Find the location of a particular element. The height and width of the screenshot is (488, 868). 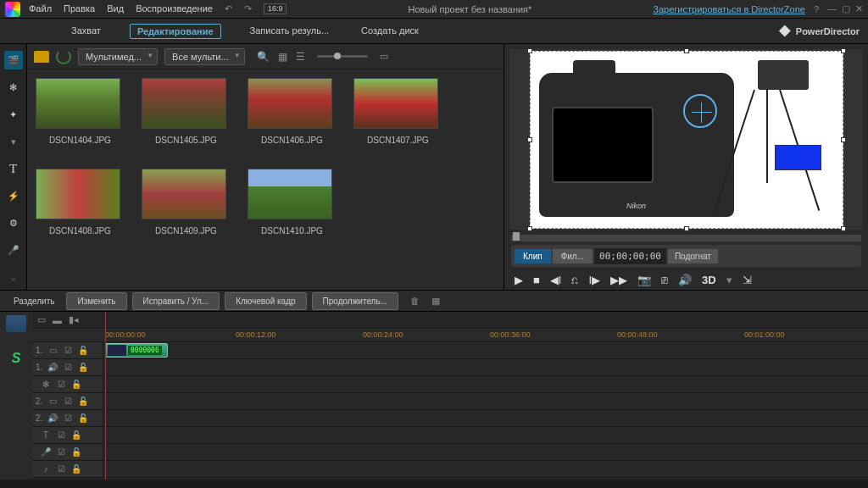

grid-view-icon: ▦ is located at coordinates (283, 57).